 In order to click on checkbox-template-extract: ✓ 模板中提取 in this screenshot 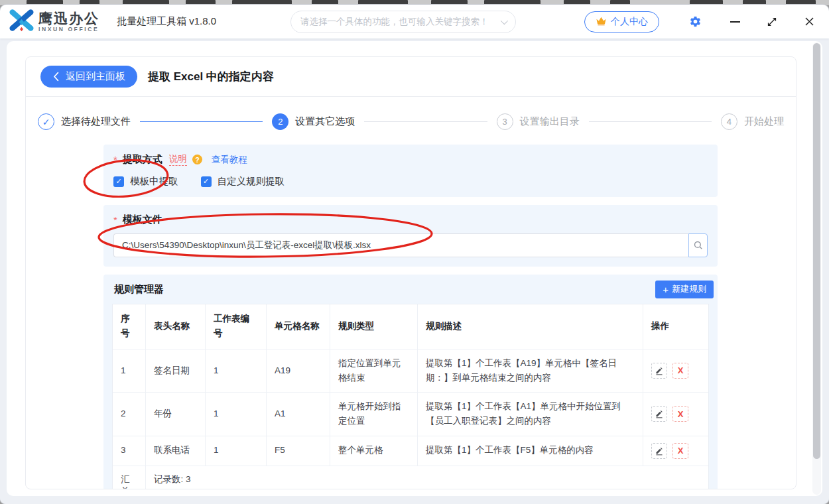, I will do `click(146, 182)`.